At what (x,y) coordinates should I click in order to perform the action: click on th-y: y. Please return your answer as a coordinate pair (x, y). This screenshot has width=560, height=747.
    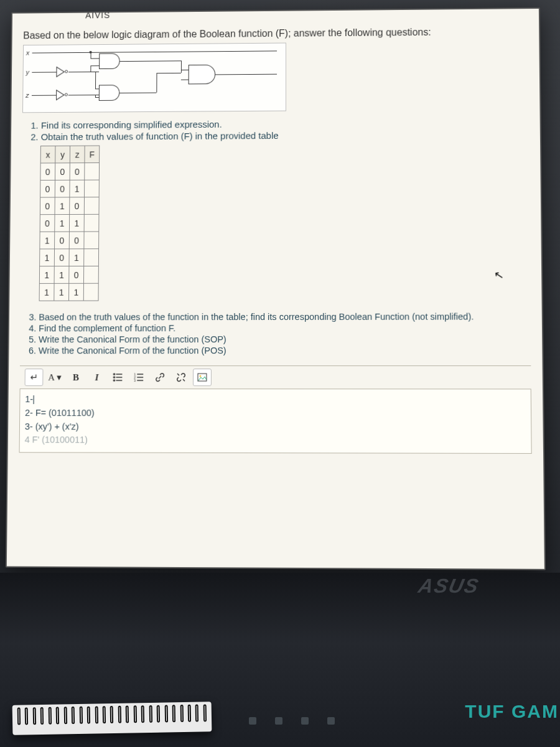
    Looking at the image, I should click on (63, 154).